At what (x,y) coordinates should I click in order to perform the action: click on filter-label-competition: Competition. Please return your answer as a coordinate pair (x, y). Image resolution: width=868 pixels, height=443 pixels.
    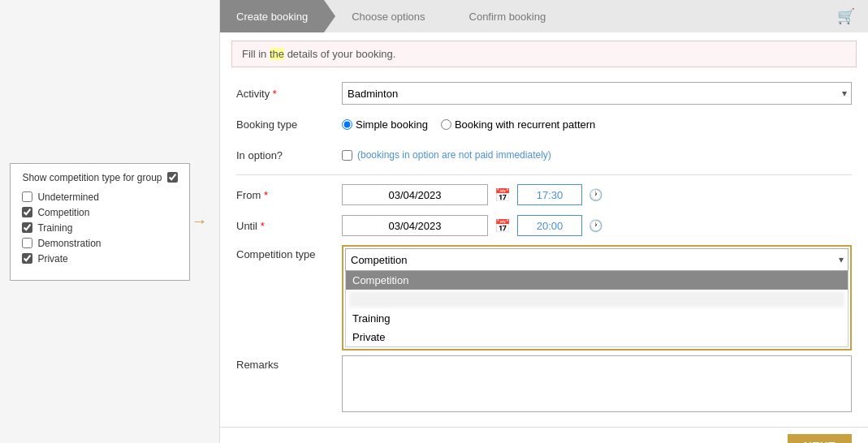
    Looking at the image, I should click on (63, 213).